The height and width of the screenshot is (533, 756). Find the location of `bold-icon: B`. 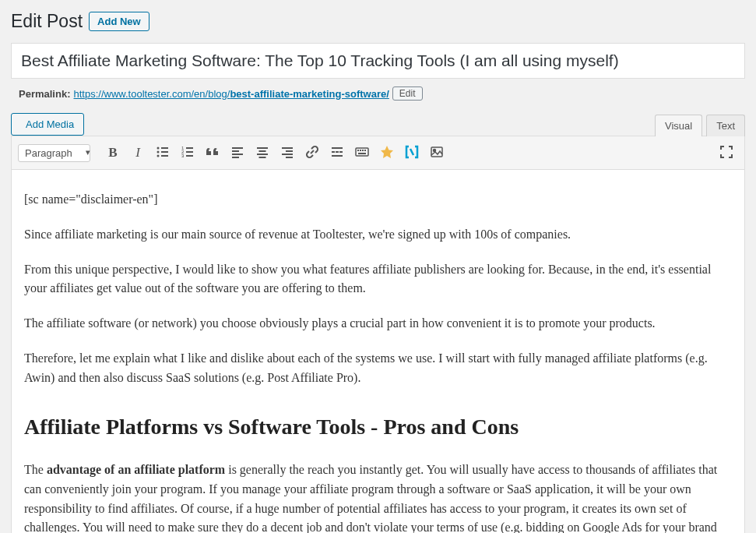

bold-icon: B is located at coordinates (112, 153).